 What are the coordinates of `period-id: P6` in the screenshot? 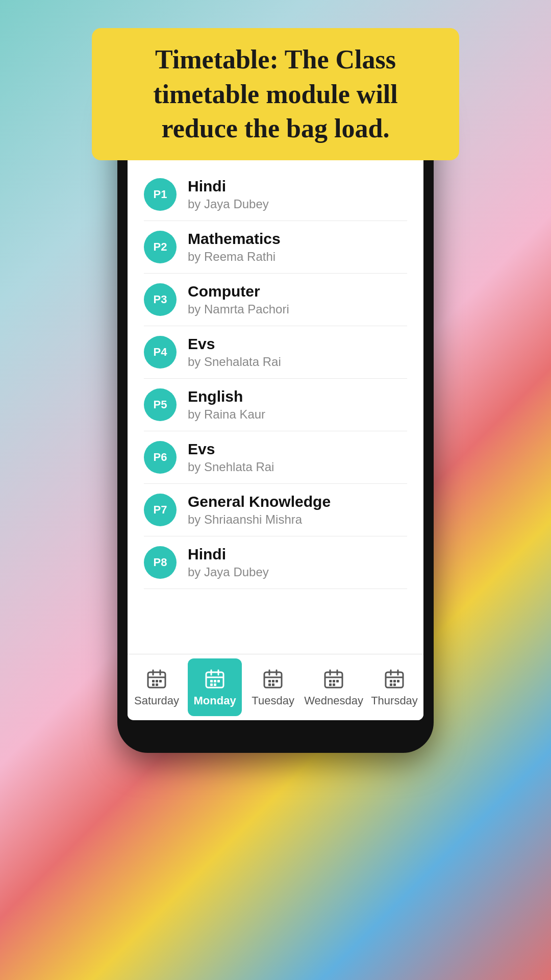 It's located at (160, 457).